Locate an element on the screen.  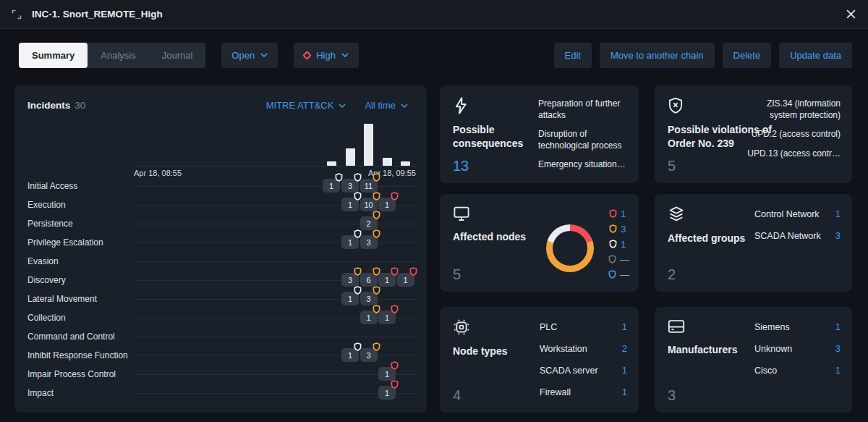
status-label: Open is located at coordinates (243, 55).